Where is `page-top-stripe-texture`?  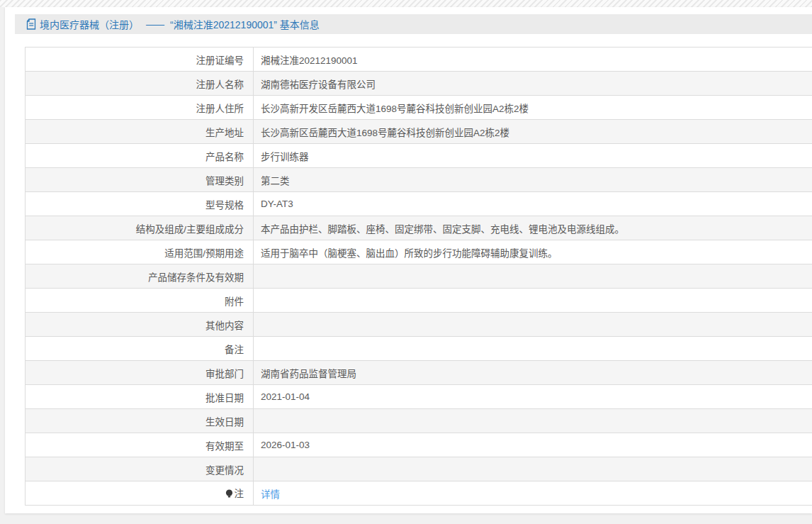
page-top-stripe-texture is located at coordinates (406, 4).